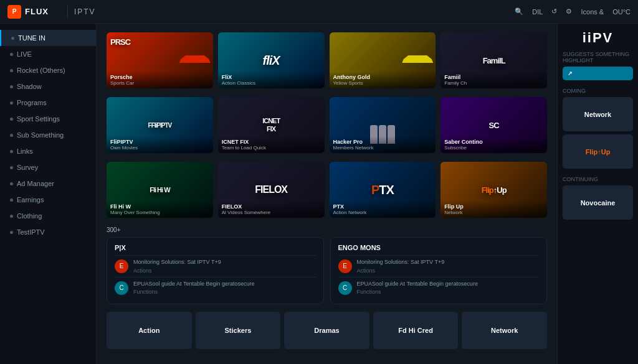 This screenshot has width=638, height=364. I want to click on action-icons: Icons &, so click(592, 12).